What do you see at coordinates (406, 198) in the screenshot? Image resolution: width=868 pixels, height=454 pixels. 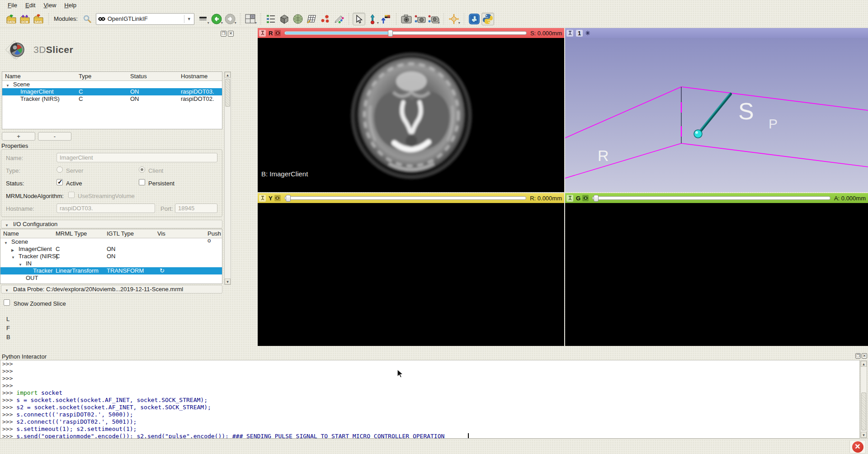 I see `yellow-slice-offset-slider` at bounding box center [406, 198].